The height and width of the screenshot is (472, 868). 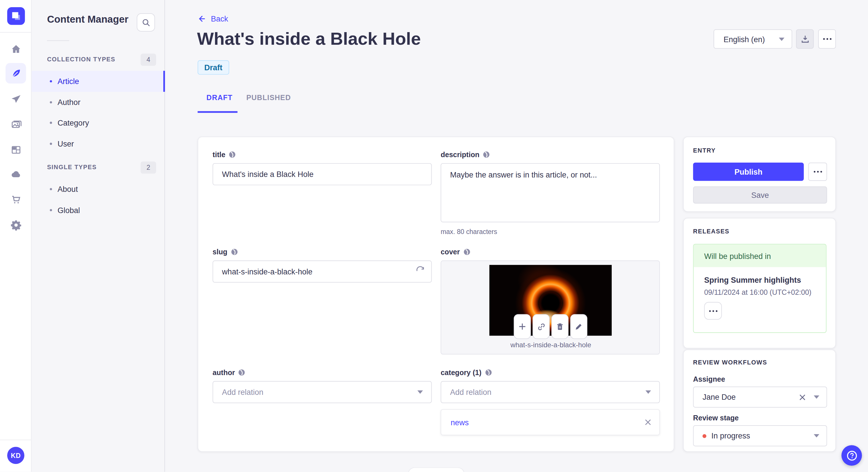 What do you see at coordinates (69, 102) in the screenshot?
I see `sidebar-item-label: Author` at bounding box center [69, 102].